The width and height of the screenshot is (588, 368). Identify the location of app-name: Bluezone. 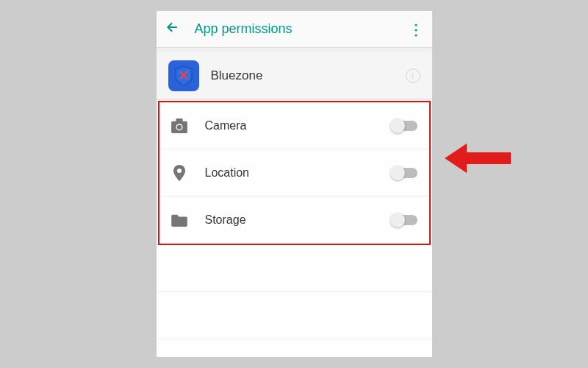
(309, 76).